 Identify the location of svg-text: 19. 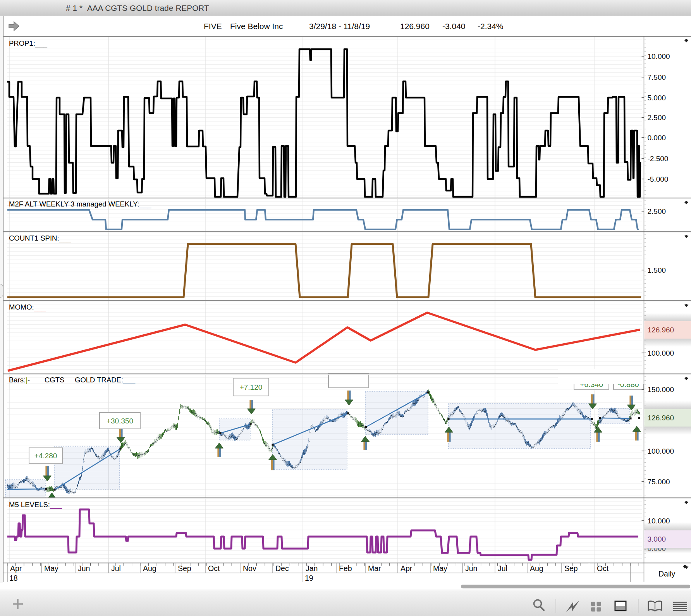
(309, 578).